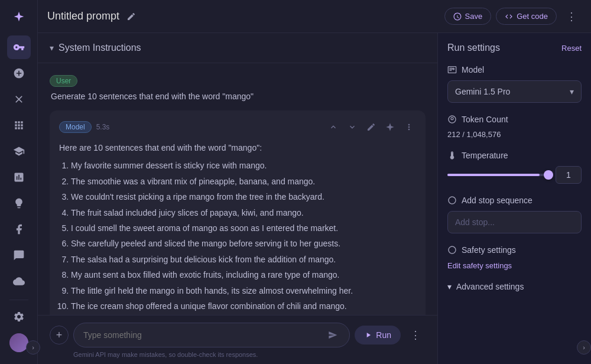  What do you see at coordinates (243, 197) in the screenshot?
I see `list-item: We couldn't resist picking a ripe mango …` at bounding box center [243, 197].